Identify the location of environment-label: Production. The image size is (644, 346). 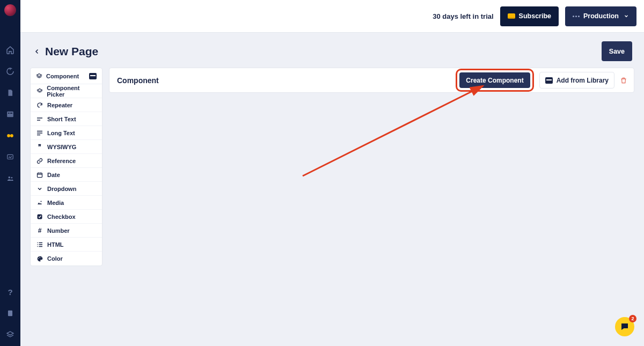
(601, 16).